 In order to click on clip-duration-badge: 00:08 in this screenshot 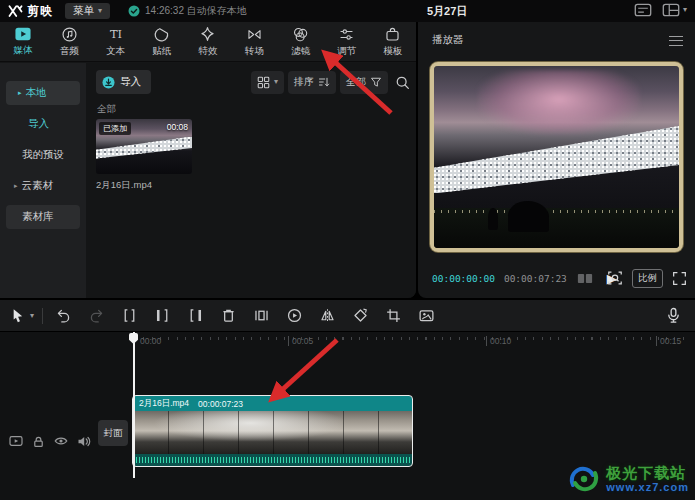, I will do `click(178, 127)`.